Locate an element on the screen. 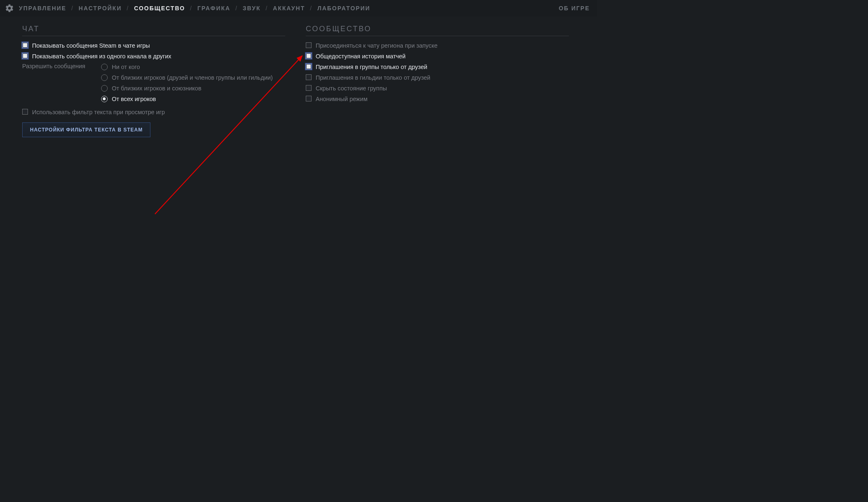 Image resolution: width=868 pixels, height=502 pixels. tab-account: АККАУНТ is located at coordinates (289, 8).